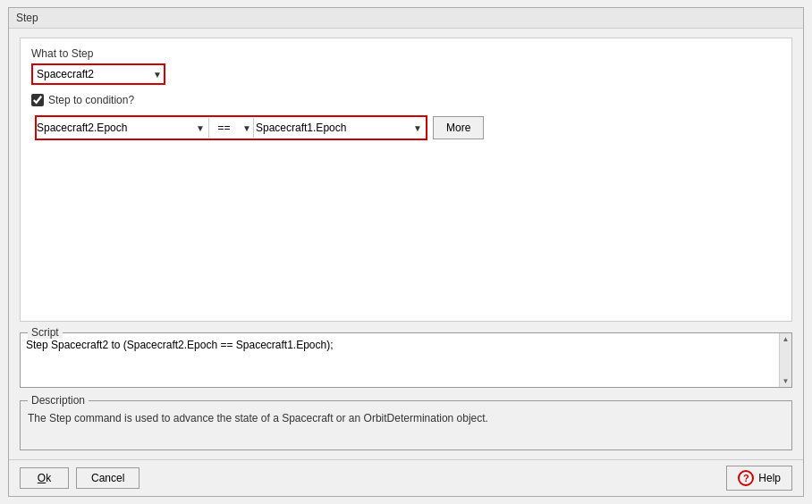  Describe the element at coordinates (38, 100) in the screenshot. I see `step-to-condition-checkbox` at that location.